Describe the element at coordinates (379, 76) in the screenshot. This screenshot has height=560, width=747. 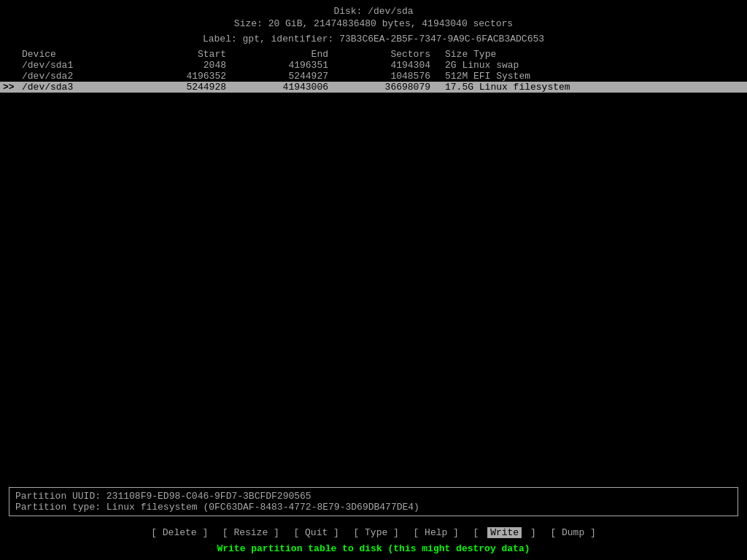
I see `sectors-sda2: 1048576` at that location.